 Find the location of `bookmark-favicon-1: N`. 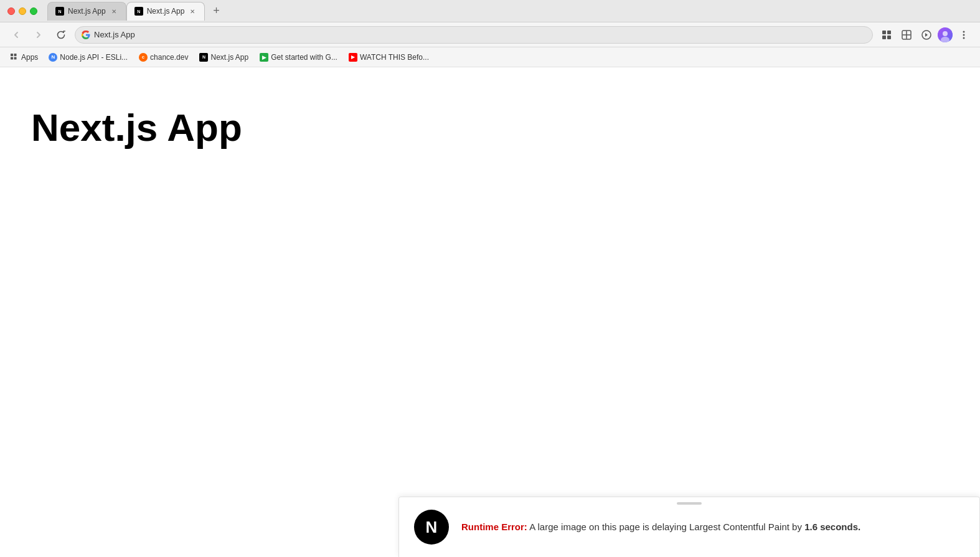

bookmark-favicon-1: N is located at coordinates (53, 57).